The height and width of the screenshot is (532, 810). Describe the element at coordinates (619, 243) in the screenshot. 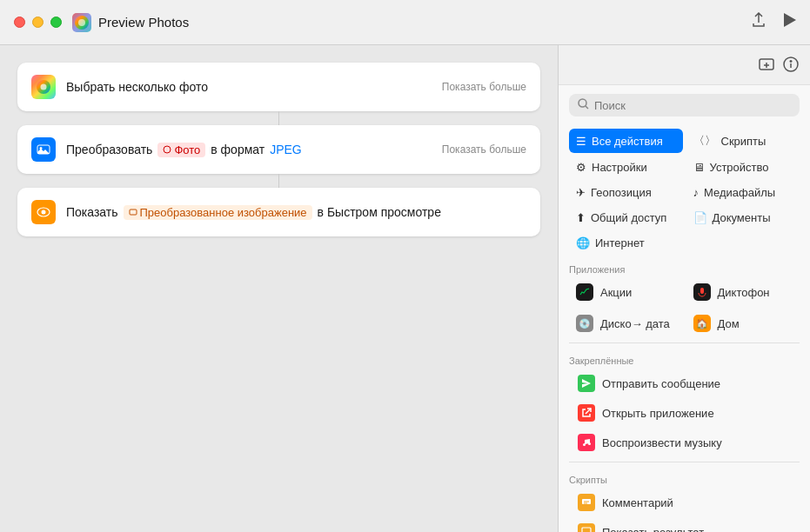

I see `internet-label: Интернет` at that location.